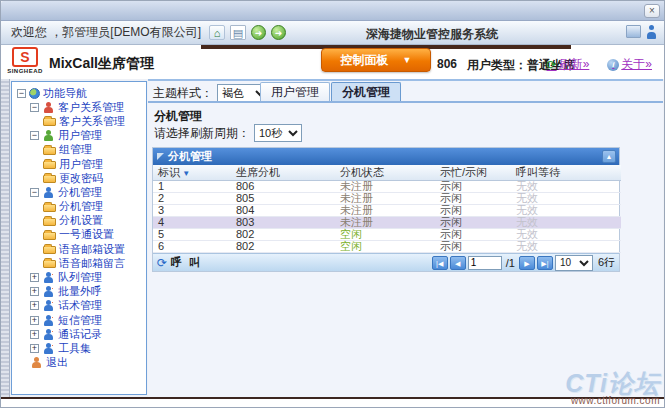  What do you see at coordinates (566, 173) in the screenshot?
I see `column-header: 呼叫等待` at bounding box center [566, 173].